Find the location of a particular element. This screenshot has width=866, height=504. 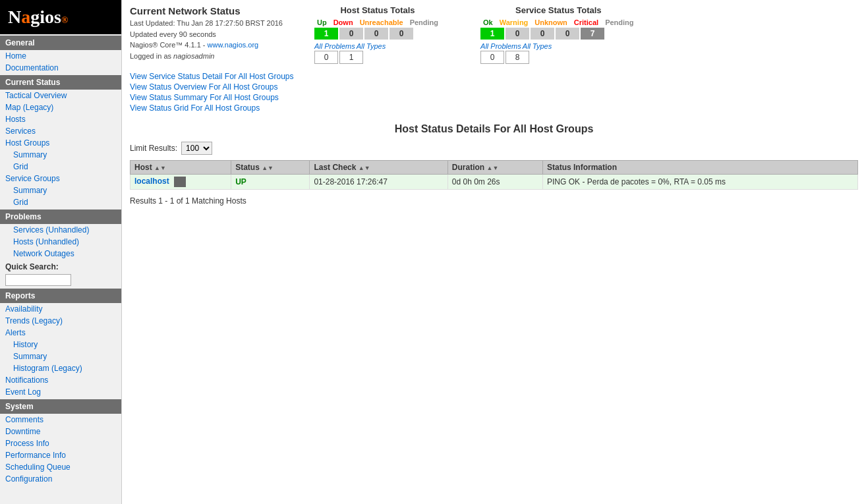

version-link: www.nagios.org is located at coordinates (233, 45).